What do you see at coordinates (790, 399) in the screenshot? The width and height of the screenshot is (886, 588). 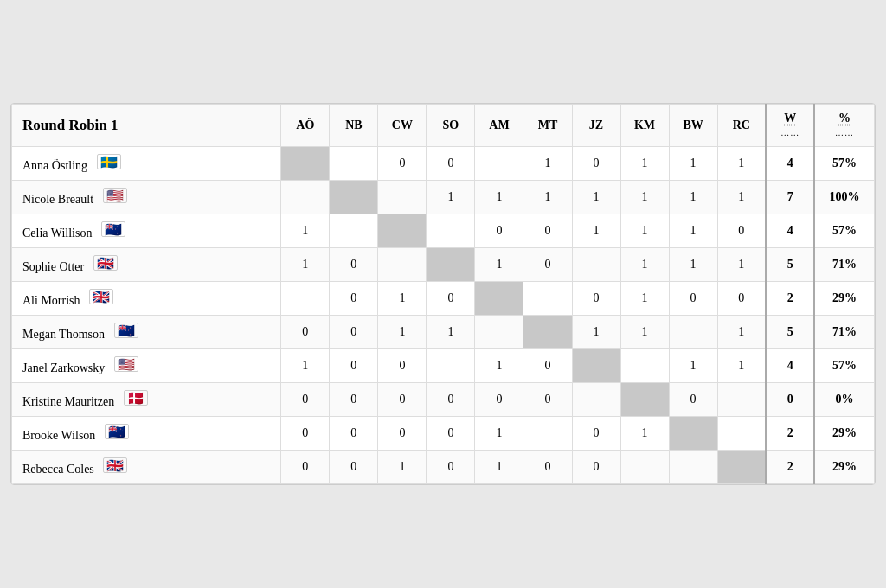 I see `wins-cell: 0` at bounding box center [790, 399].